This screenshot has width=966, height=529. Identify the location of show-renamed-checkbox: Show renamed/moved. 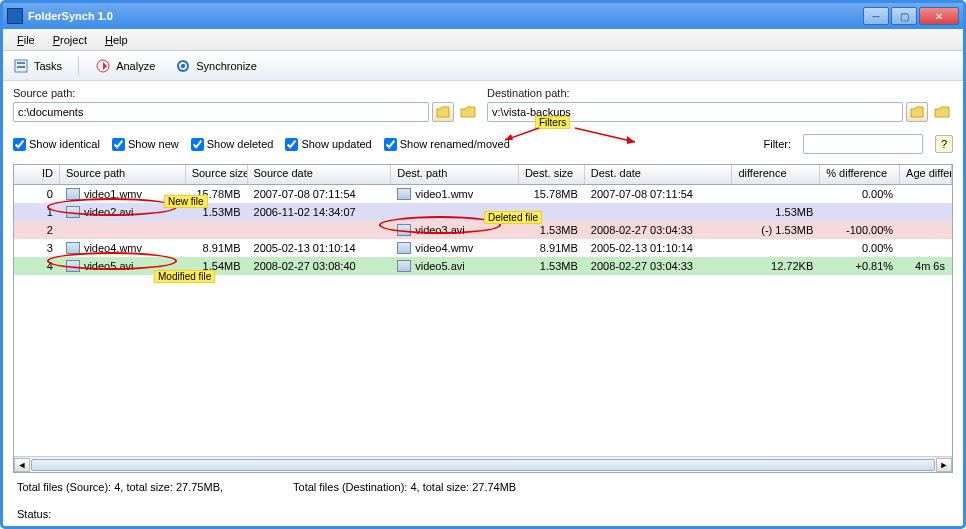
(447, 144).